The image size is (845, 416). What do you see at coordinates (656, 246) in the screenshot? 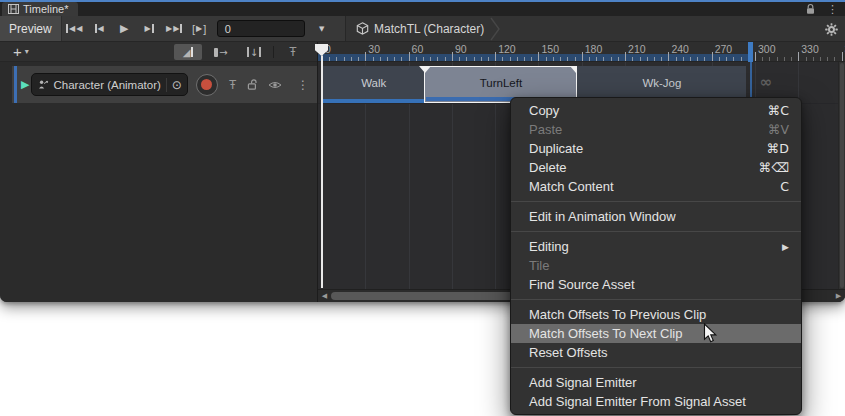
I see `menu-item-editing: Editing▶` at bounding box center [656, 246].